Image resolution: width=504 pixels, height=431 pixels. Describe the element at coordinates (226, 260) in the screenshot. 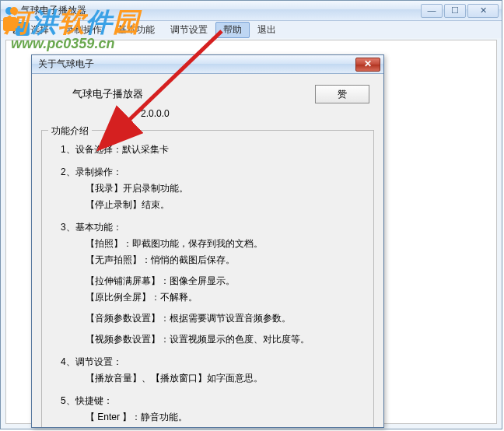

I see `section-3-item-b: 【无声拍照】：悄悄的截图后保存。` at that location.